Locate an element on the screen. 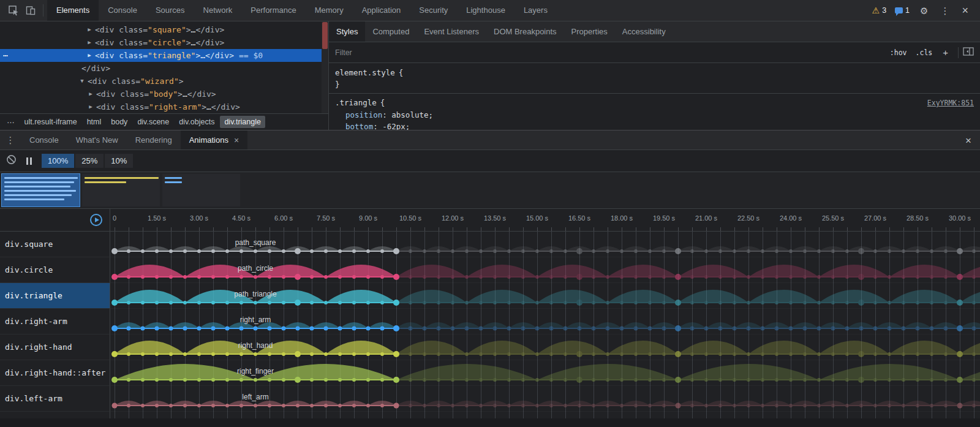  animation-track-left-arm: left_arm is located at coordinates (545, 399).